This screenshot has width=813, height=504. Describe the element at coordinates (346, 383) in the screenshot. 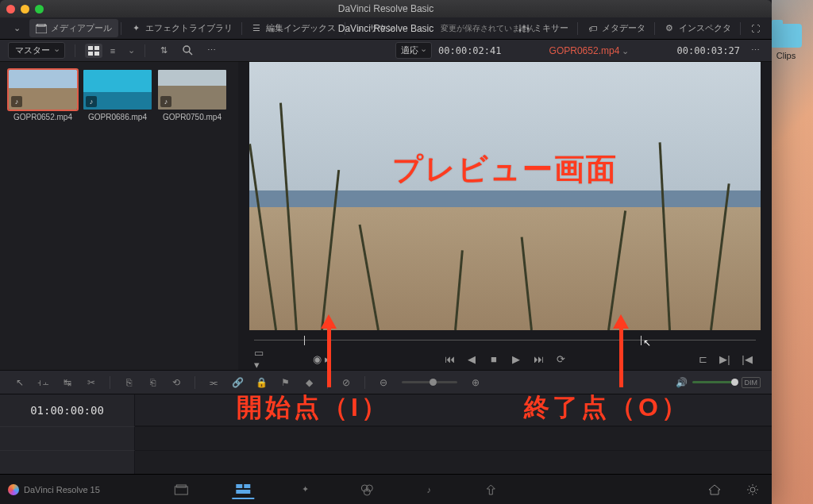

I see `bypass-button: ⊘` at that location.